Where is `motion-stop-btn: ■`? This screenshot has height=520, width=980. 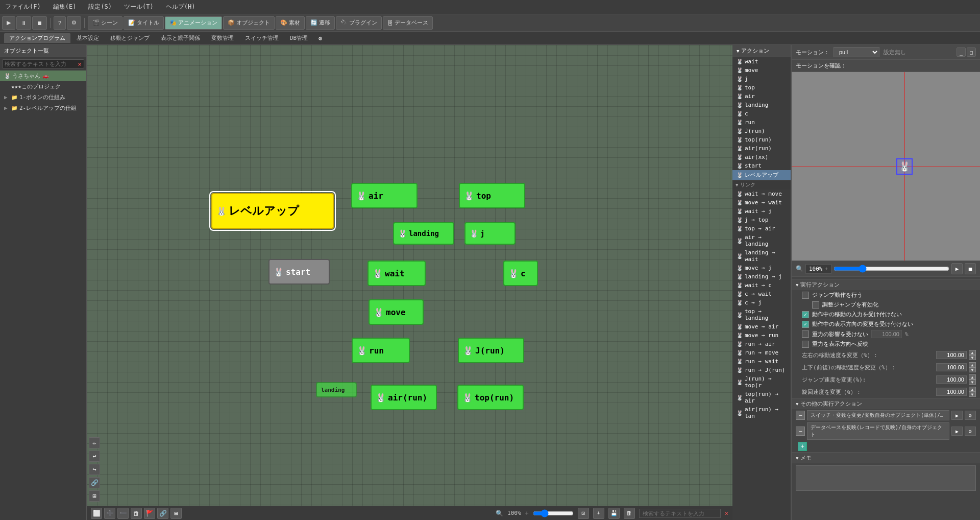 motion-stop-btn: ■ is located at coordinates (970, 269).